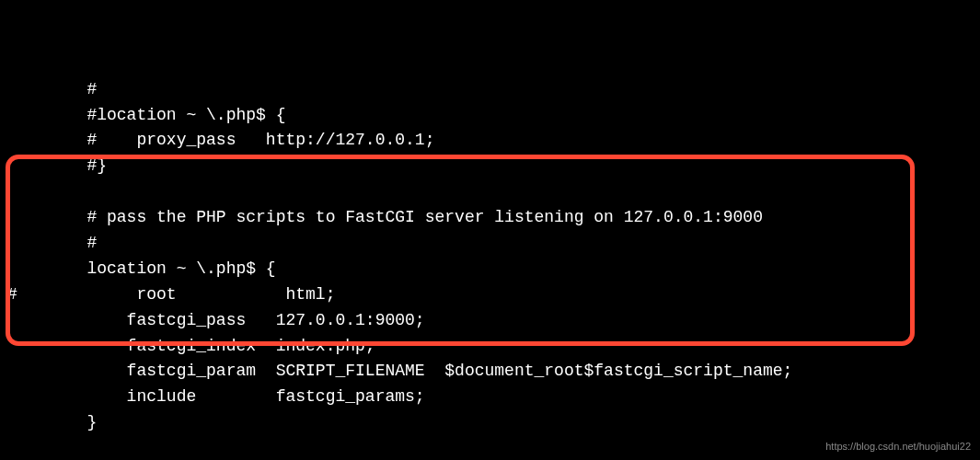 The image size is (980, 460). I want to click on code-line: # pass the PHP scripts to FastCGI server…, so click(490, 218).